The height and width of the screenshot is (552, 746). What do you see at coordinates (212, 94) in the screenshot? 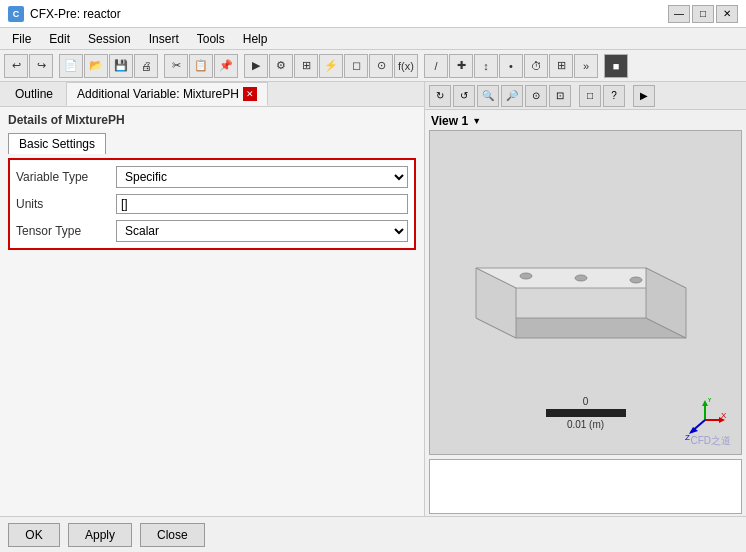
I see `tabs-row: Outline Additional Variable: MixturePH ✕` at bounding box center [212, 94].